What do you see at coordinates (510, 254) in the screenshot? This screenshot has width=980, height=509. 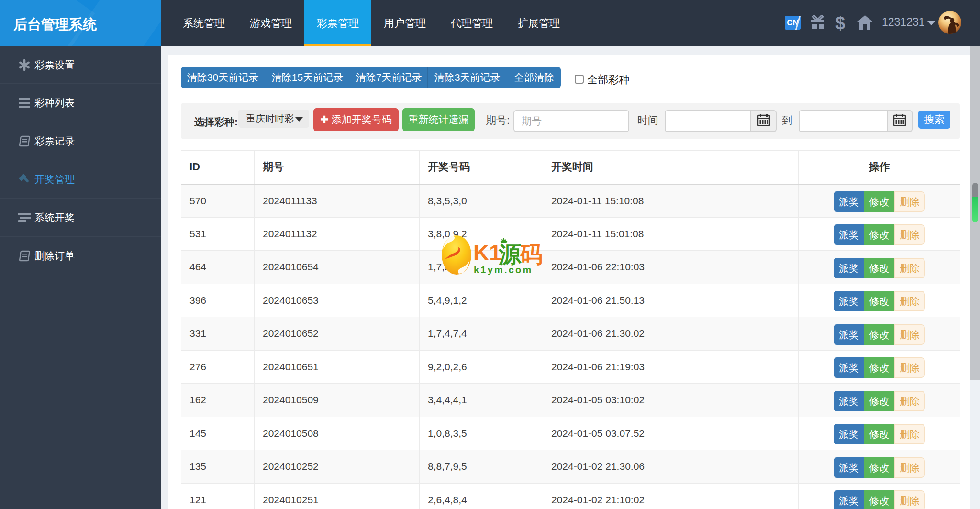 I see `svg-text: 源` at bounding box center [510, 254].